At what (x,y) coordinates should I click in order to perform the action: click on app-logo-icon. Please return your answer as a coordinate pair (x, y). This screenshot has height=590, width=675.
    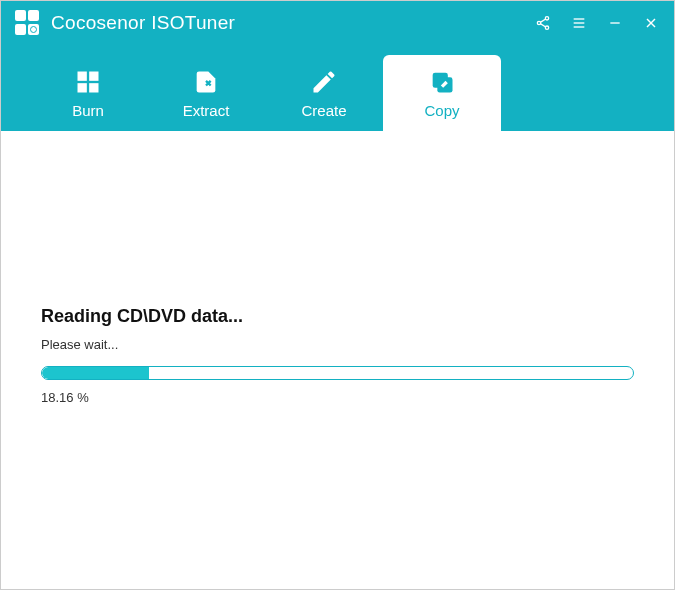
    Looking at the image, I should click on (28, 23).